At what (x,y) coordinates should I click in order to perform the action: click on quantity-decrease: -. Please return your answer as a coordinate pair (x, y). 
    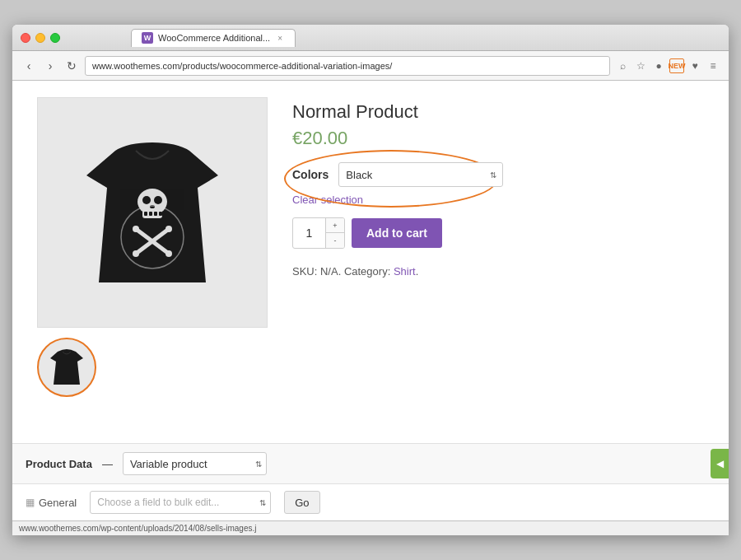
    Looking at the image, I should click on (335, 240).